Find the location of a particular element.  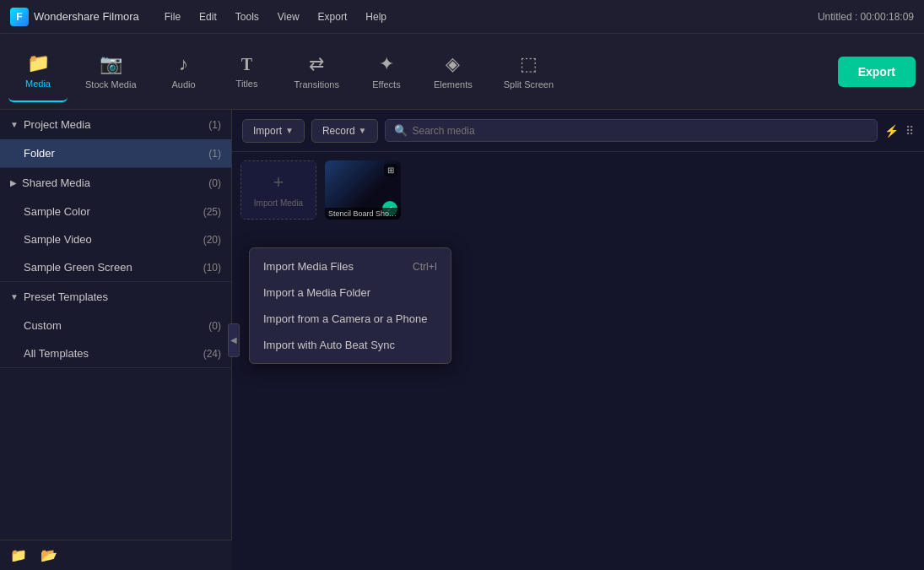

stock-media-icon: 📷 is located at coordinates (111, 64).